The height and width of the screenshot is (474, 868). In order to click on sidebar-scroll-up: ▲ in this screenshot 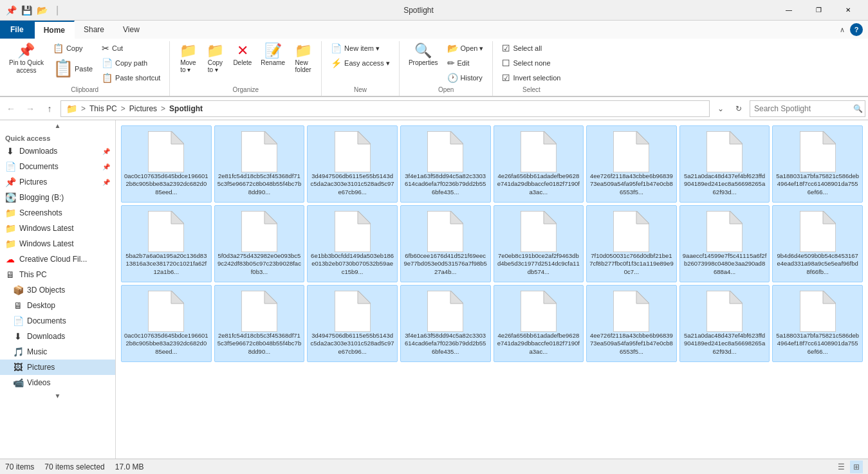, I will do `click(58, 125)`.